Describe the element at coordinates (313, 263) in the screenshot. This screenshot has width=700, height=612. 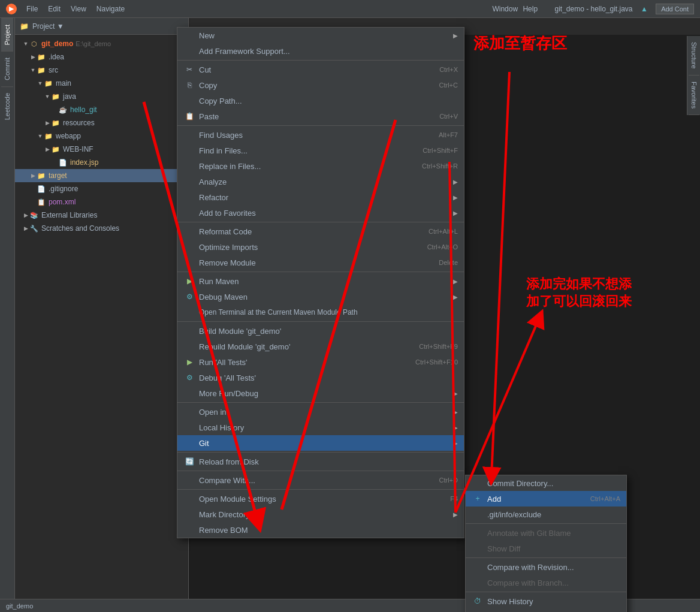
I see `menu-label-remove-module: Remove Module` at that location.